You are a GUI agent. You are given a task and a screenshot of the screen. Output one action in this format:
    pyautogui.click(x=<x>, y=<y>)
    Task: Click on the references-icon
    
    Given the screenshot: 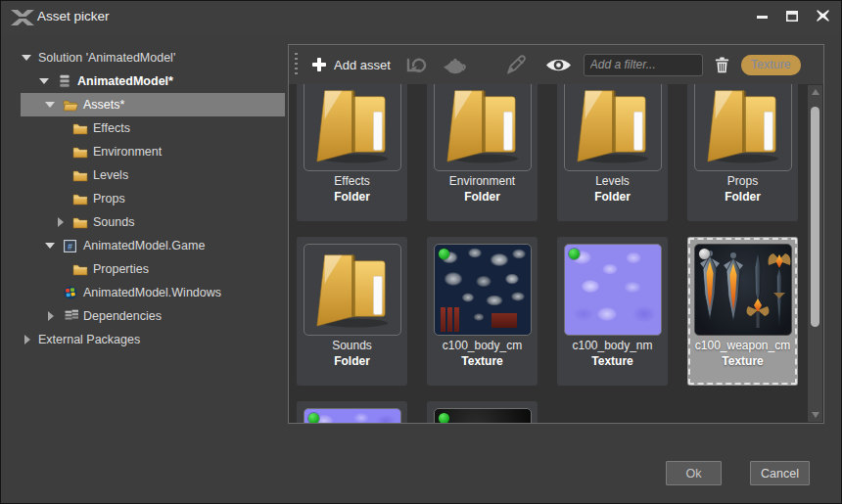 What is the action you would take?
    pyautogui.click(x=70, y=316)
    